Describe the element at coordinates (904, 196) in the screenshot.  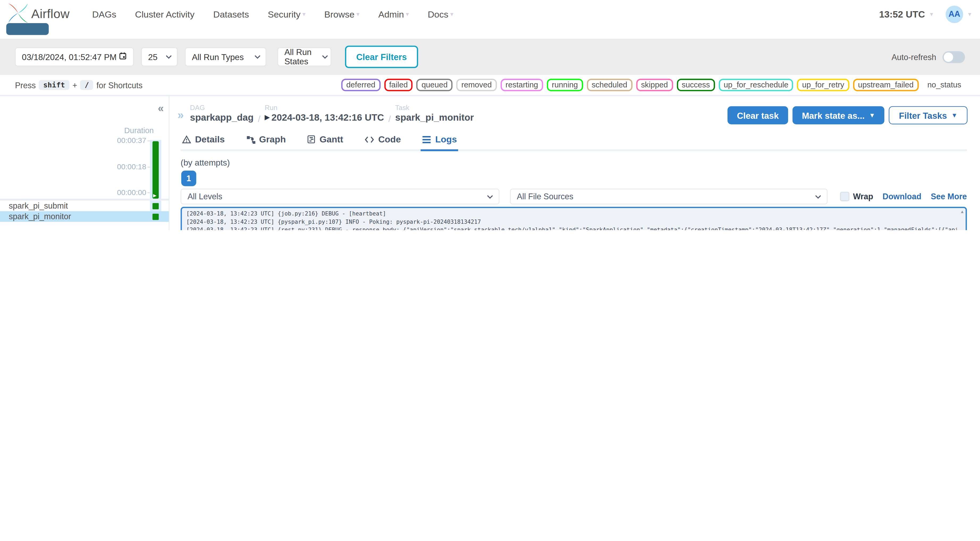
I see `log-toolbar-right: Wrap Download See More` at that location.